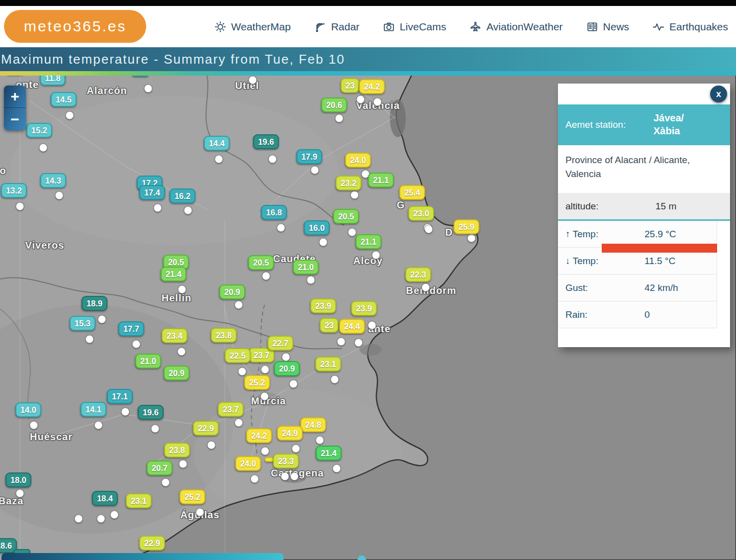 This screenshot has height=560, width=736. What do you see at coordinates (120, 396) in the screenshot?
I see `temp-badge: 17.1` at bounding box center [120, 396].